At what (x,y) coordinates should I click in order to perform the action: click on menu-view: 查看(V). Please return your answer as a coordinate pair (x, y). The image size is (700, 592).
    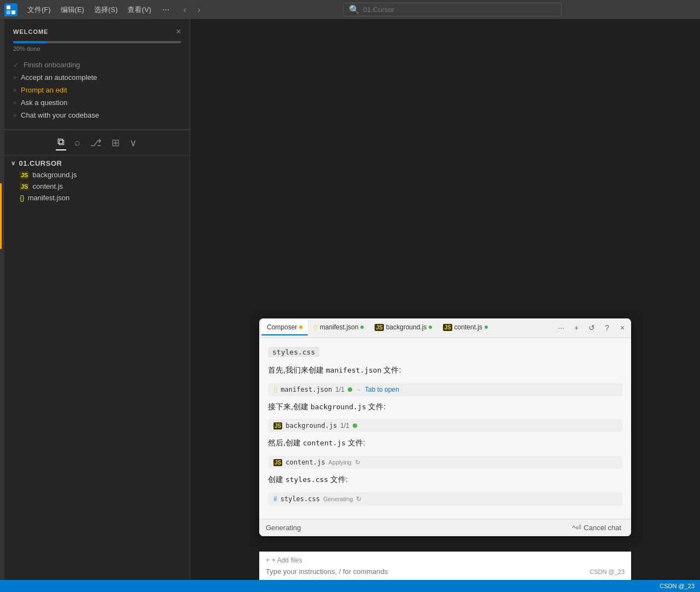
    Looking at the image, I should click on (139, 10).